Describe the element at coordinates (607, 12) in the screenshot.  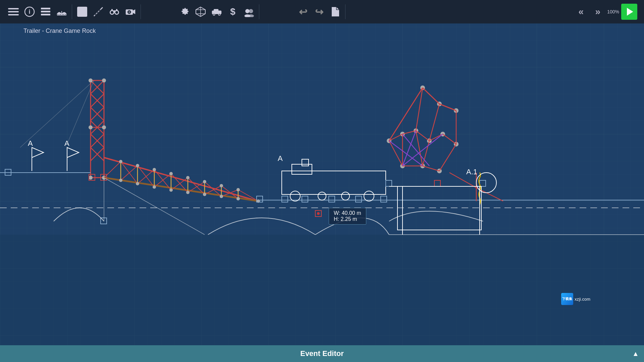
I see `zoom-play-group: « » 100%` at that location.